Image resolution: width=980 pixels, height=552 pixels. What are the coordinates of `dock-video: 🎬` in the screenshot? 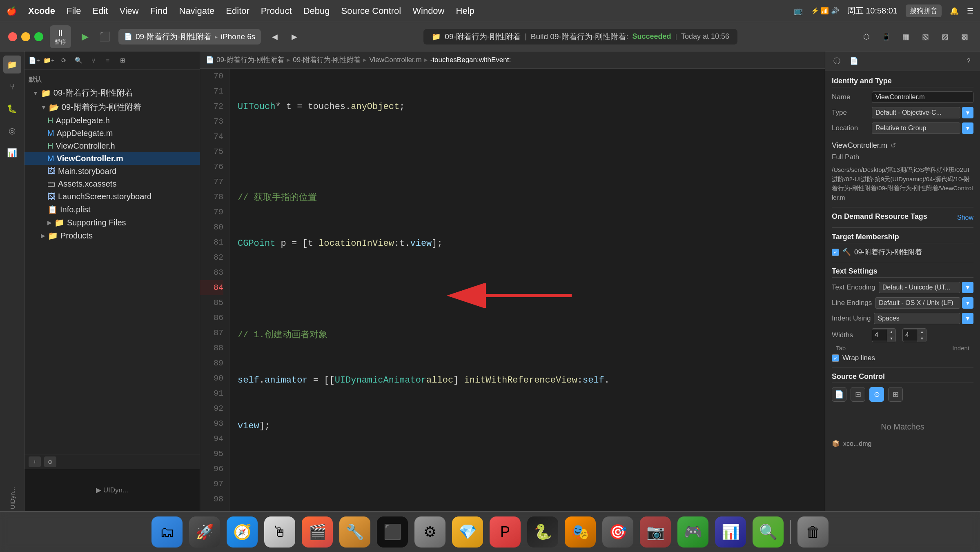 It's located at (317, 532).